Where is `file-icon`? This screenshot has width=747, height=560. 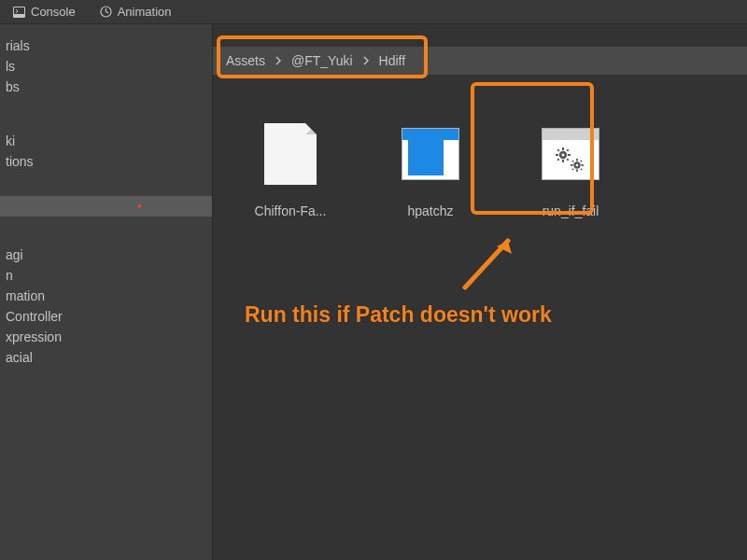 file-icon is located at coordinates (290, 154).